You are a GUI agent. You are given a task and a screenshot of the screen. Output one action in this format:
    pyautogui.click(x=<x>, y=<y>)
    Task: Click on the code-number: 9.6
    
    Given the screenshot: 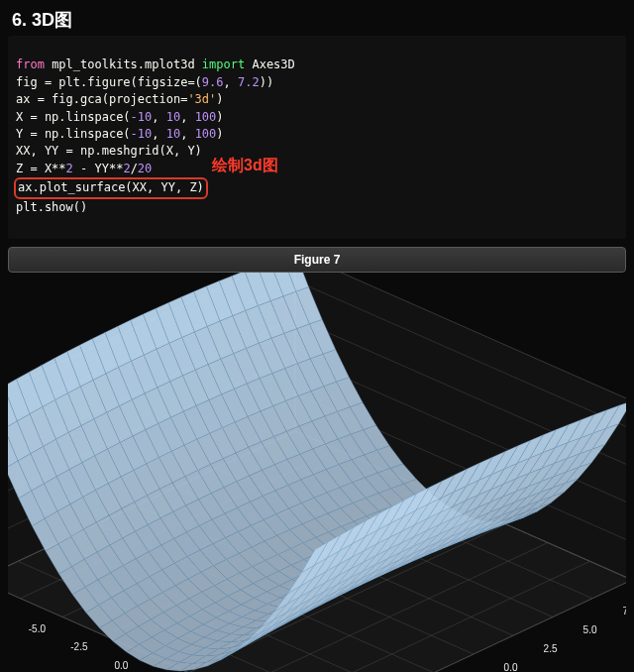 What is the action you would take?
    pyautogui.click(x=213, y=82)
    